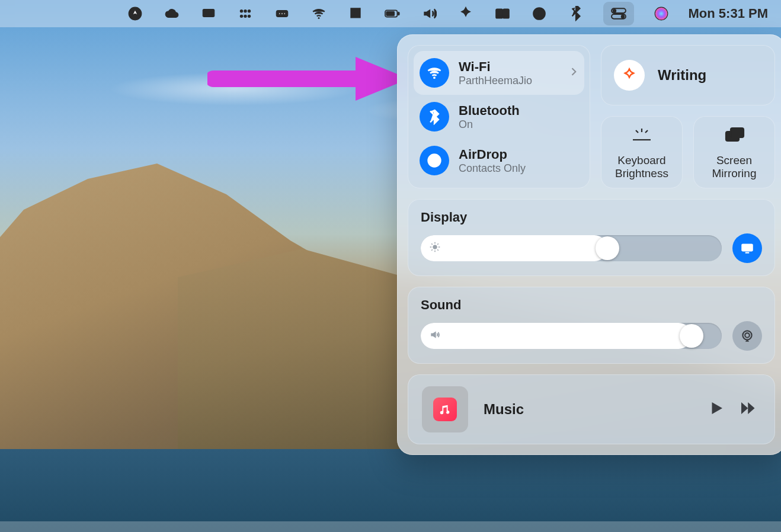 The image size is (781, 532). Describe the element at coordinates (390, 14) in the screenshot. I see `menu-bar: Mon 5:31 PM` at that location.